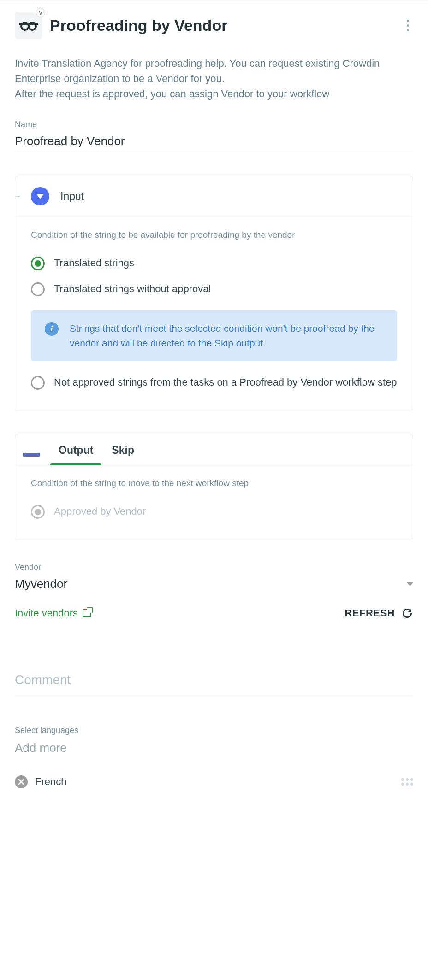 This screenshot has width=428, height=980. I want to click on tab-output: Output, so click(76, 454).